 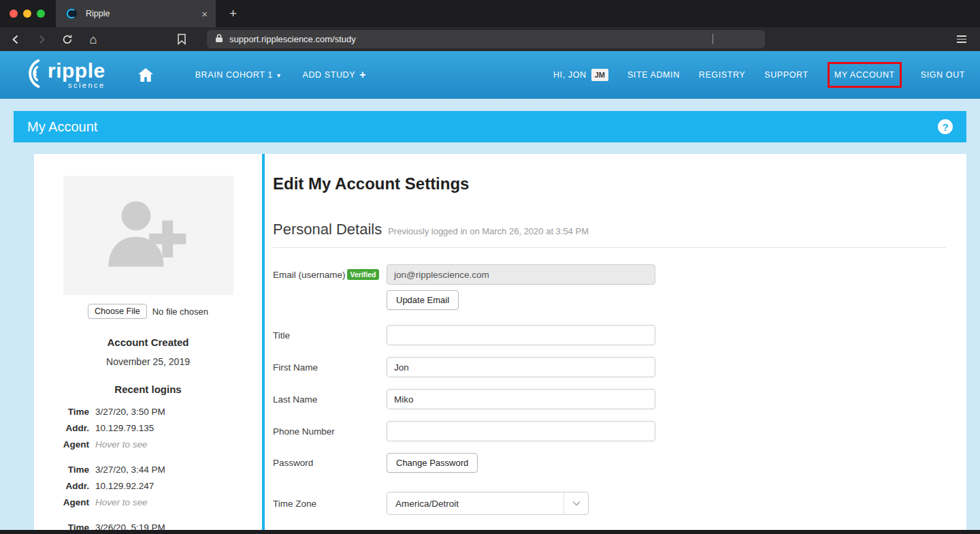 What do you see at coordinates (490, 75) in the screenshot?
I see `app-nav: ripple science BRAIN COHORT 1 ▾ ADD STUD…` at bounding box center [490, 75].